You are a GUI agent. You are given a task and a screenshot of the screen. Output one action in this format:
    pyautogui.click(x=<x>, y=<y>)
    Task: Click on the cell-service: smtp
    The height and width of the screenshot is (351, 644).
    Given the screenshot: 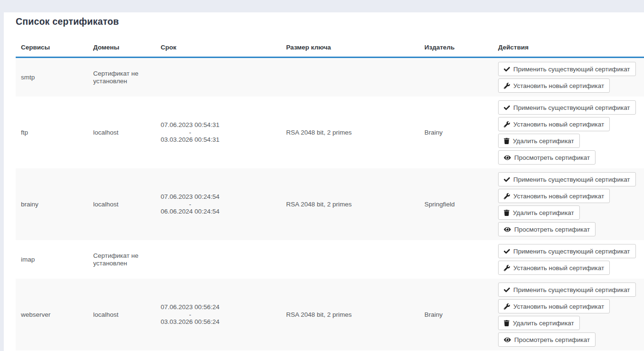 What is the action you would take?
    pyautogui.click(x=52, y=77)
    